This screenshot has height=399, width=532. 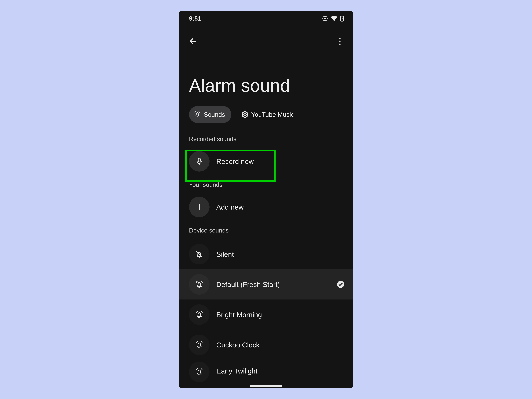 What do you see at coordinates (266, 185) in the screenshot?
I see `section-your-sounds: Your sounds` at bounding box center [266, 185].